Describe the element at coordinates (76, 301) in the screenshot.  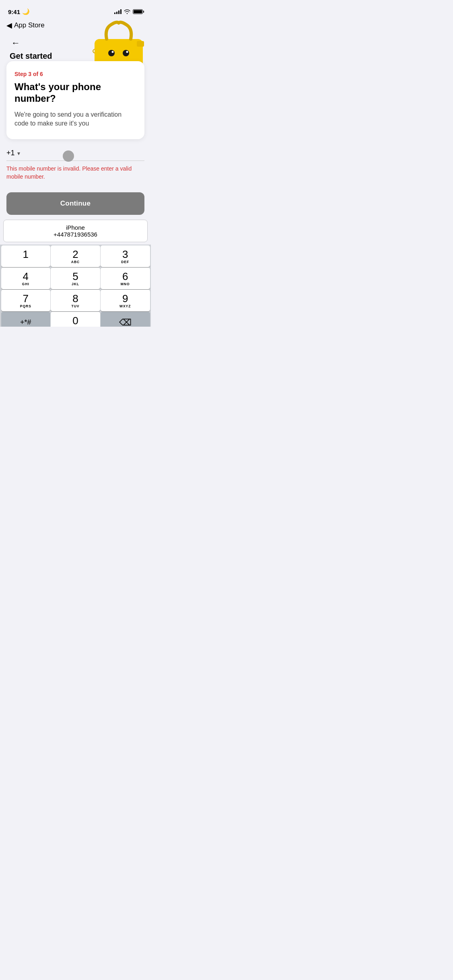
I see `keypad-row-3: 7 PQRS 8 TUV 9 WXYZ` at that location.